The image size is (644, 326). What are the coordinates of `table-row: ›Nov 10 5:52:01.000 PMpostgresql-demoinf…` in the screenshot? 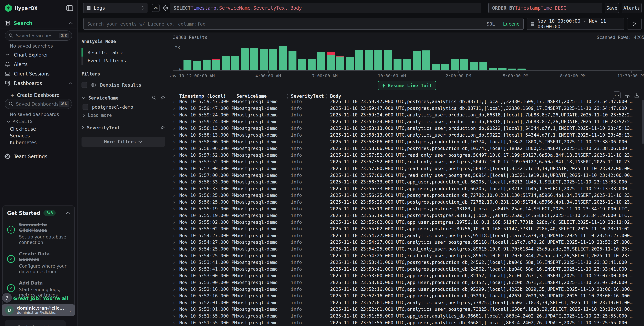 It's located at (407, 303).